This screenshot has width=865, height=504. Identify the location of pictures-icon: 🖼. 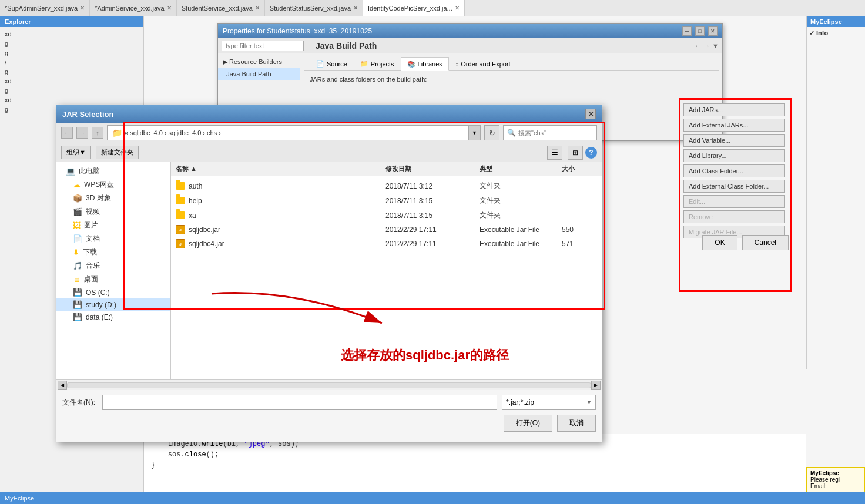
(76, 226).